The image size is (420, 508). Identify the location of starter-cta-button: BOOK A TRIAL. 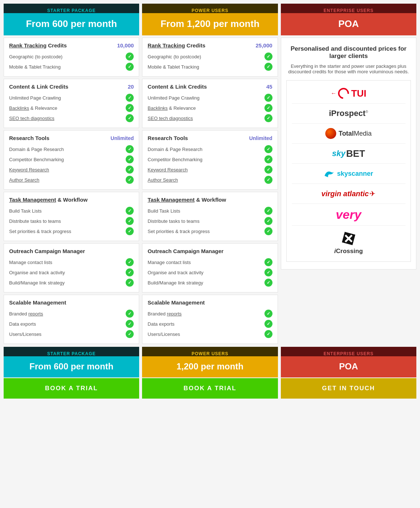
(71, 388).